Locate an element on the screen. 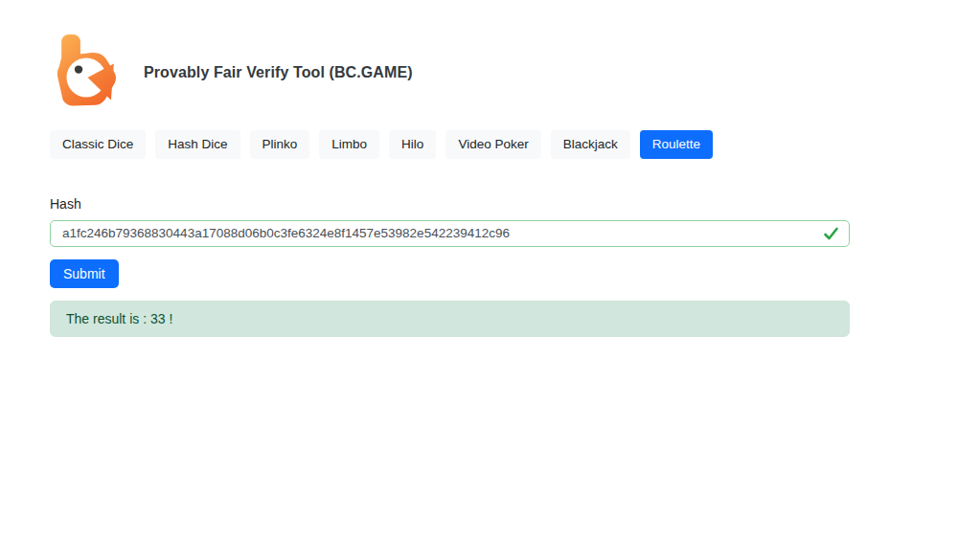 The image size is (958, 560). tab-video-poker: Video Poker is located at coordinates (492, 145).